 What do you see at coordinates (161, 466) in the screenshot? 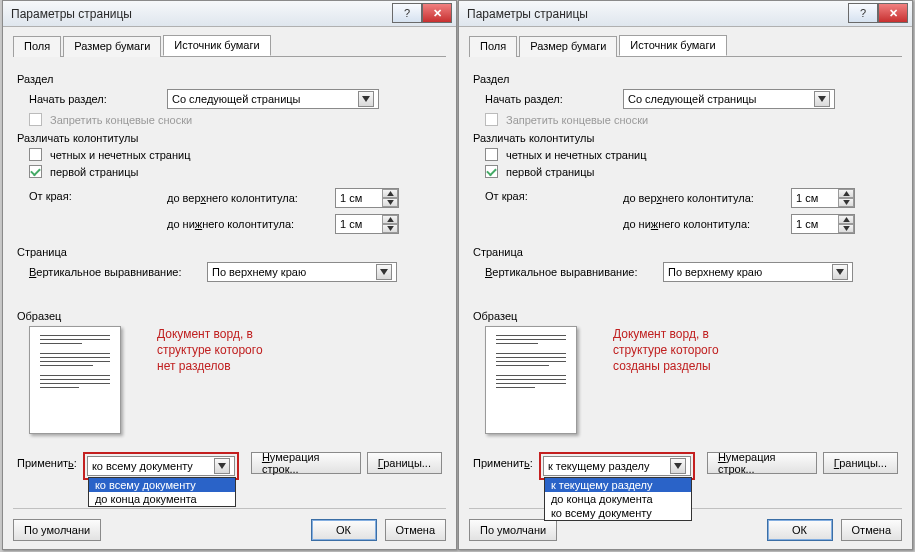
I see `apply-to-select: ко всему документу ко всему документу до…` at bounding box center [161, 466].